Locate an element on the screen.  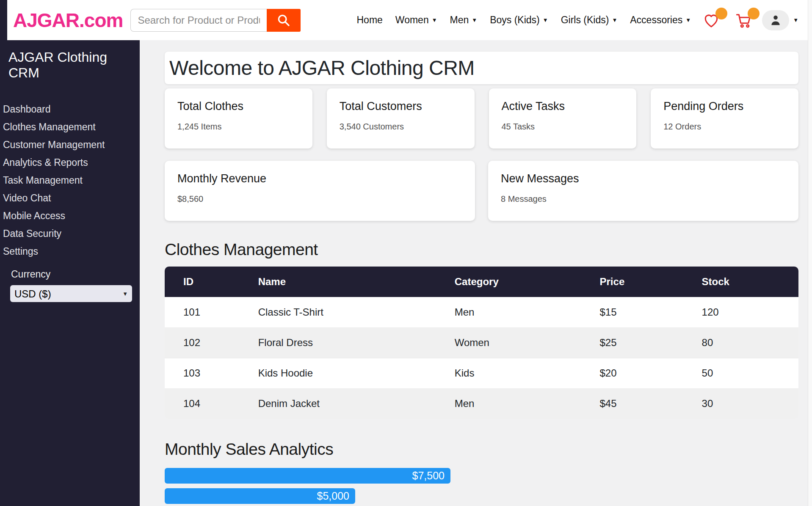
wishlist-badge is located at coordinates (721, 14).